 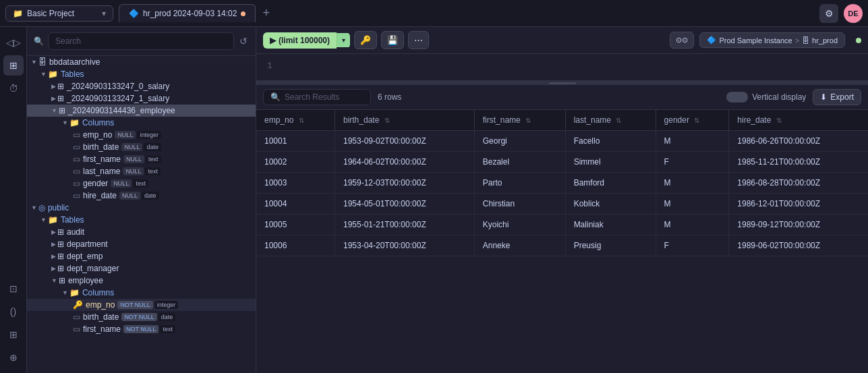 What do you see at coordinates (712, 40) in the screenshot?
I see `prod-icon: 🔷` at bounding box center [712, 40].